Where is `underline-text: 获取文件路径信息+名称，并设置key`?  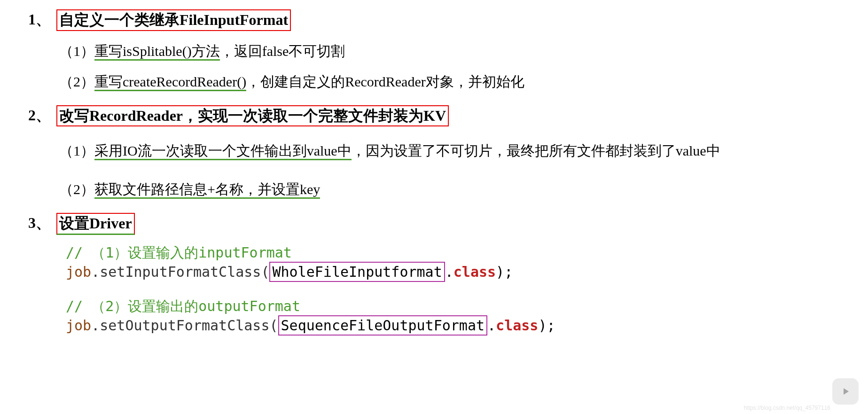 underline-text: 获取文件路径信息+名称，并设置key is located at coordinates (207, 190).